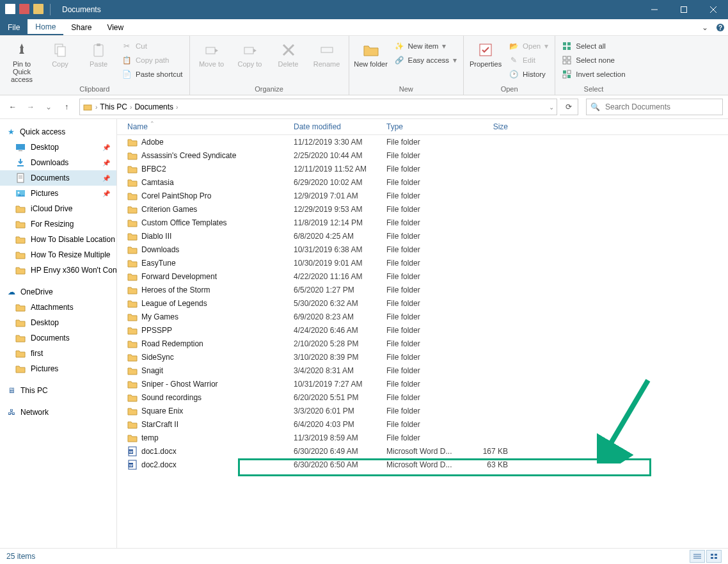 The width and height of the screenshot is (728, 564). I want to click on sidebar-item: iCloud Drive, so click(58, 209).